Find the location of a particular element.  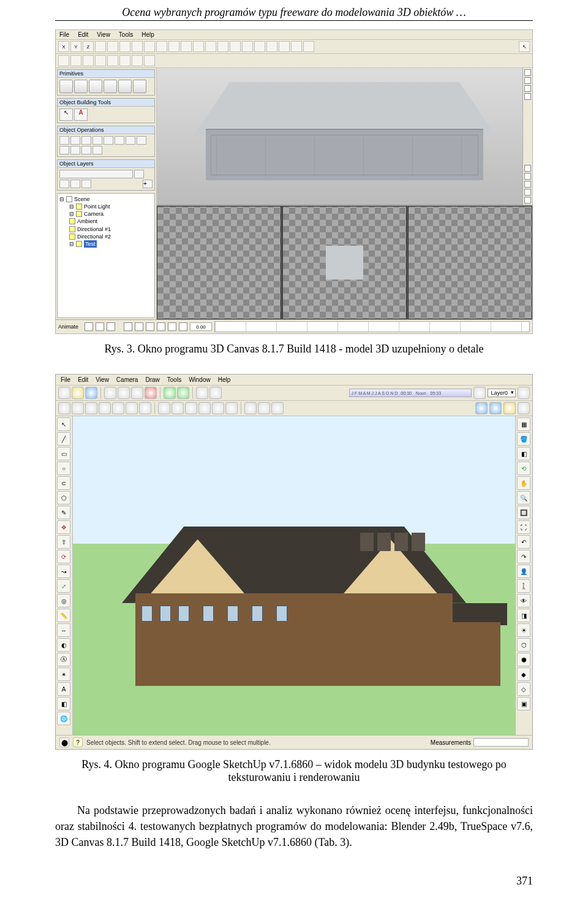

previous-view-icon: ↶ is located at coordinates (524, 542).